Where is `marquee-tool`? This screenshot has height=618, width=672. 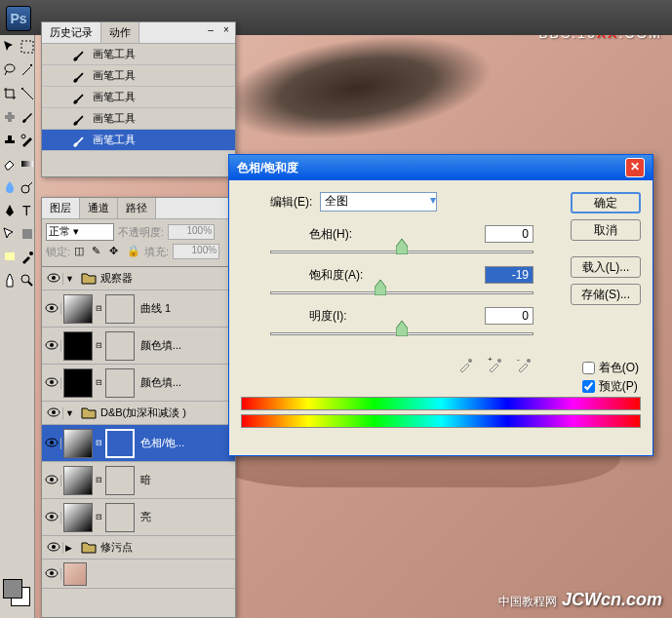 marquee-tool is located at coordinates (27, 47).